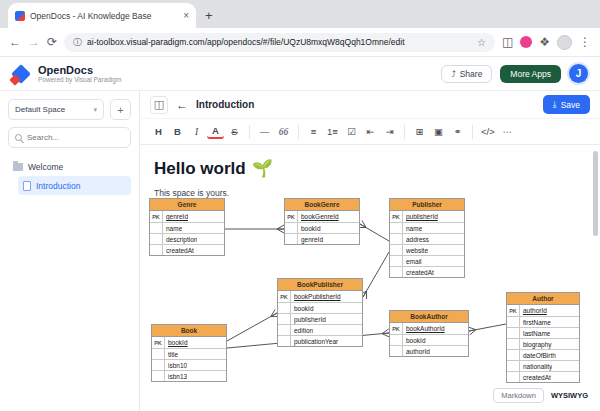 Image resolution: width=600 pixels, height=411 pixels. I want to click on ordered-list-icon: 1≡, so click(332, 132).